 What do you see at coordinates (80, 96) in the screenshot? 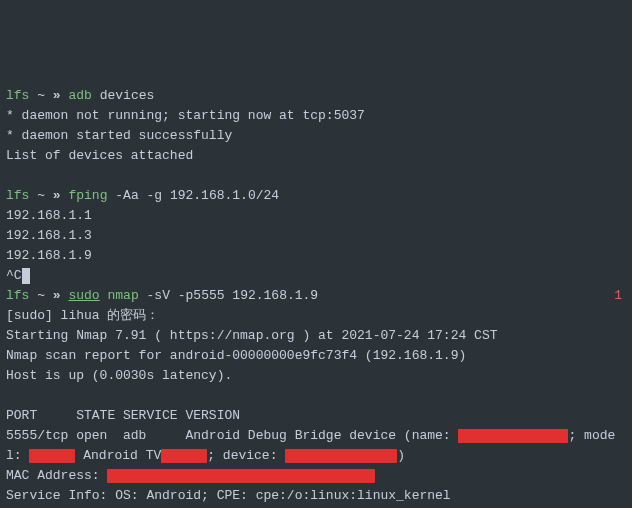
I see `cmd-adb: adb` at bounding box center [80, 96].